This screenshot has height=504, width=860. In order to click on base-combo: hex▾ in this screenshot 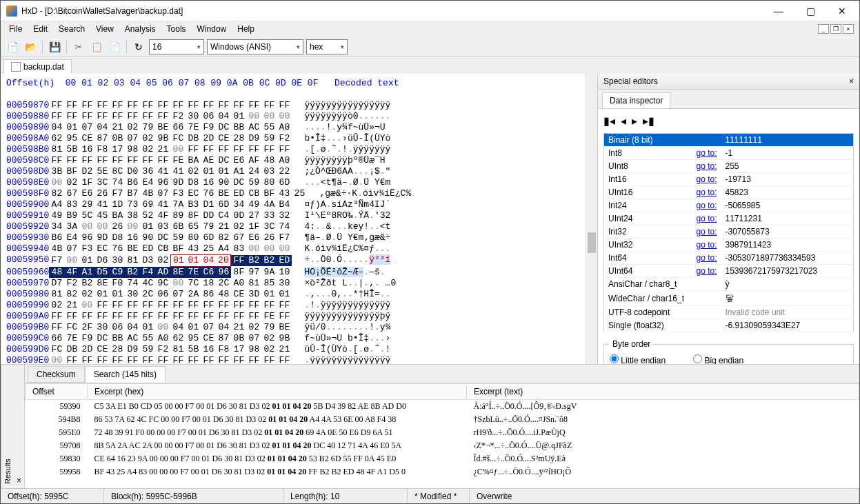, I will do `click(327, 47)`.